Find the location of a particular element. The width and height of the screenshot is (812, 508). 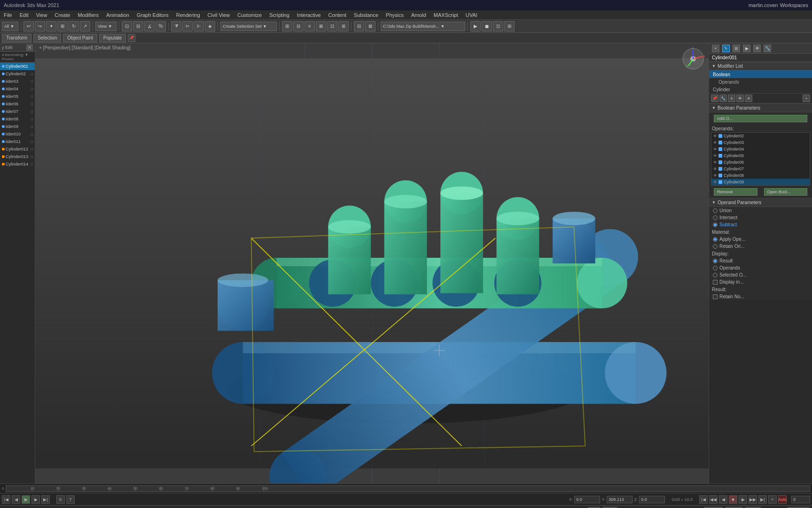

toolbar-select: ✦ is located at coordinates (51, 26).